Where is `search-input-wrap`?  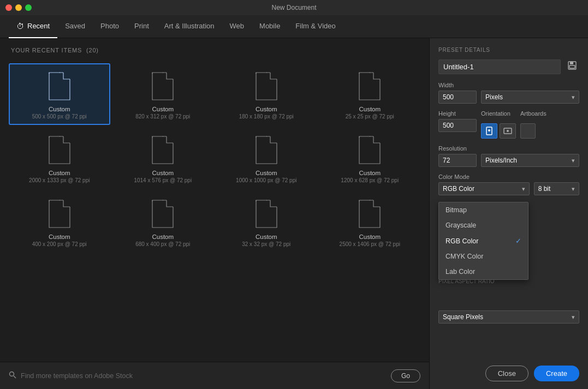
search-input-wrap is located at coordinates (197, 375).